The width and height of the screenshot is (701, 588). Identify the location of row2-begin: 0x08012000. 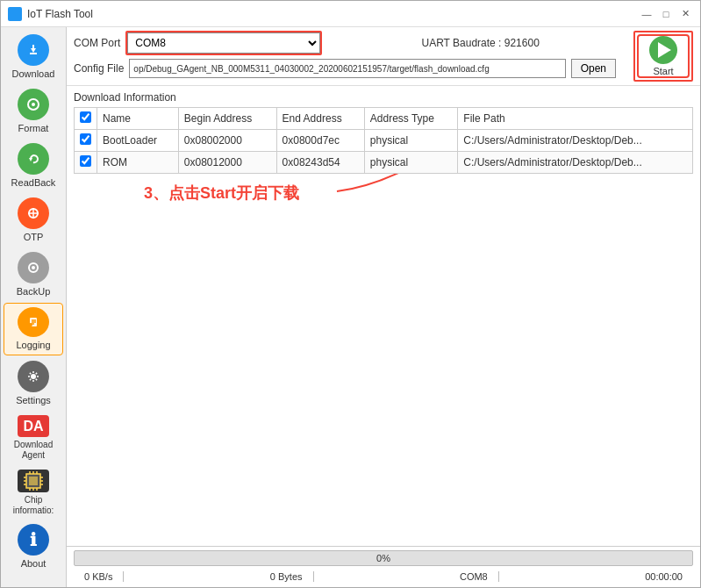
(227, 163).